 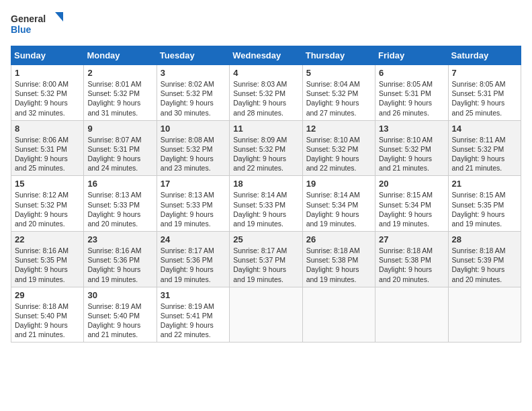 I want to click on cell-info-line: Sunrise: 8:13 AM, so click(x=120, y=195).